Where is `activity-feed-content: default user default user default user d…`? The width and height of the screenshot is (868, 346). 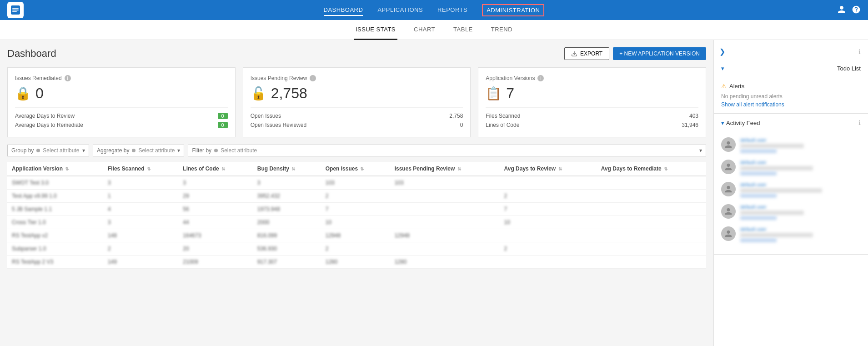 activity-feed-content: default user default user default user d… is located at coordinates (791, 193).